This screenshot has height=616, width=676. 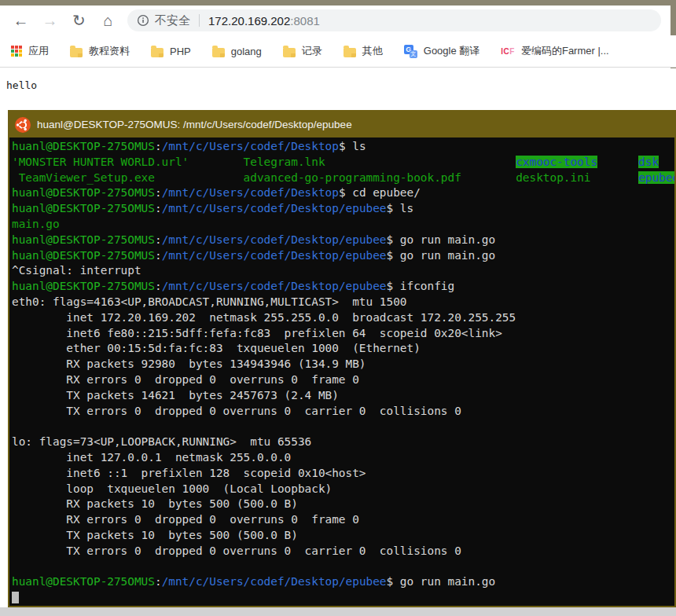 I want to click on url-port: :8081, so click(x=305, y=20).